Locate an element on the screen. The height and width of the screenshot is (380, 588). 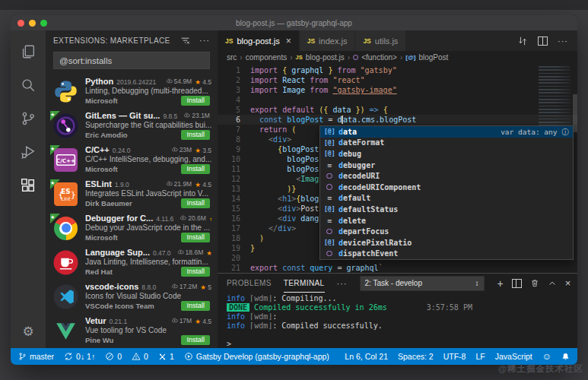
activity-debug is located at coordinates (28, 152).